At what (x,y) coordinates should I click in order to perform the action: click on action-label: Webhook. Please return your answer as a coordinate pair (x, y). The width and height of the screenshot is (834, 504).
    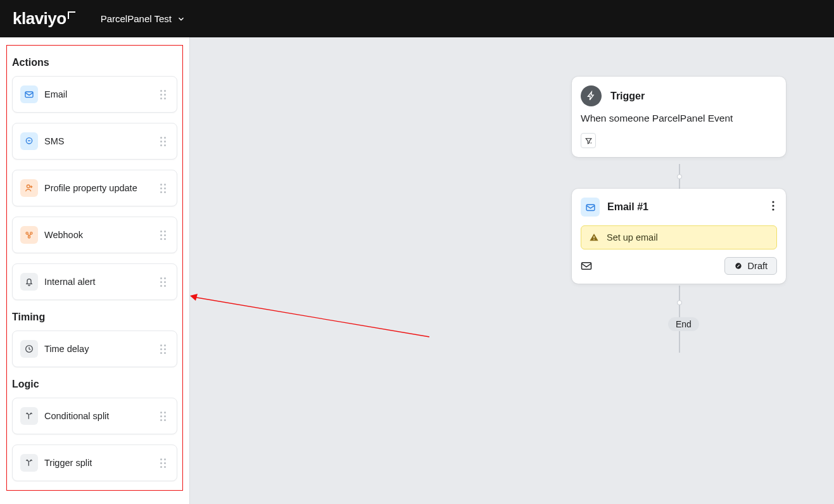
    Looking at the image, I should click on (103, 235).